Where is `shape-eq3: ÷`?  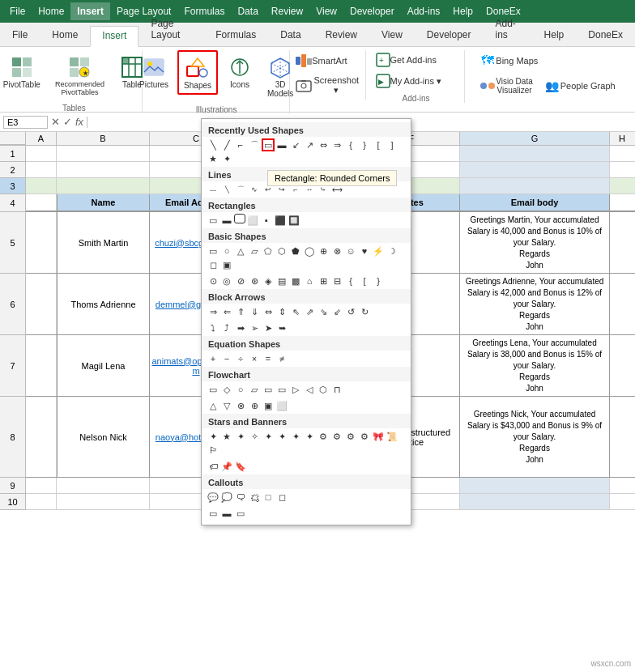
shape-eq3: ÷ is located at coordinates (241, 359).